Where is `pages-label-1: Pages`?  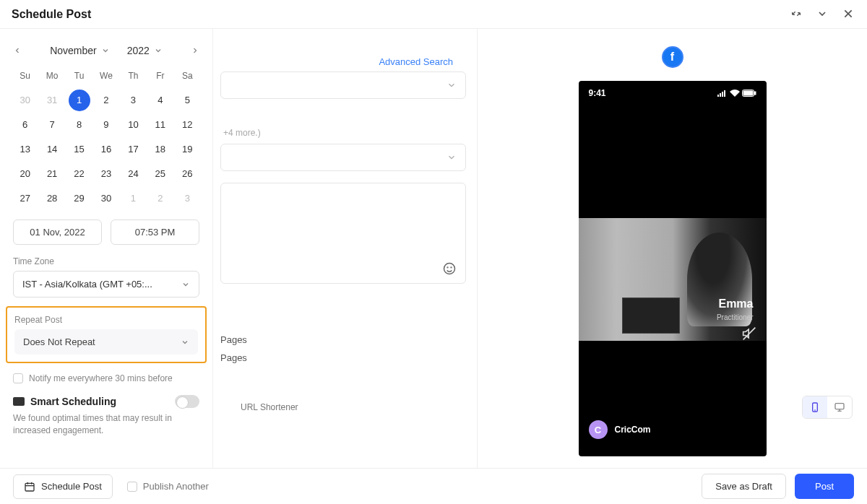
pages-label-1: Pages is located at coordinates (343, 339).